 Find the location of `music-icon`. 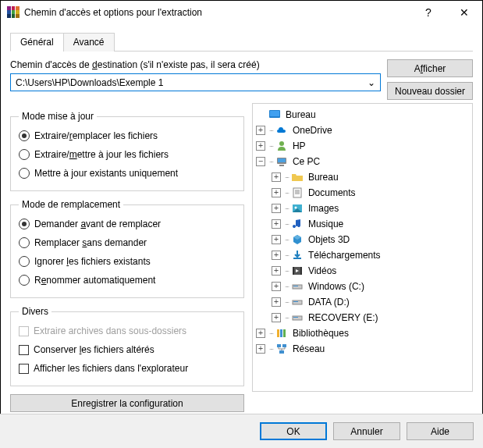

music-icon is located at coordinates (297, 224).